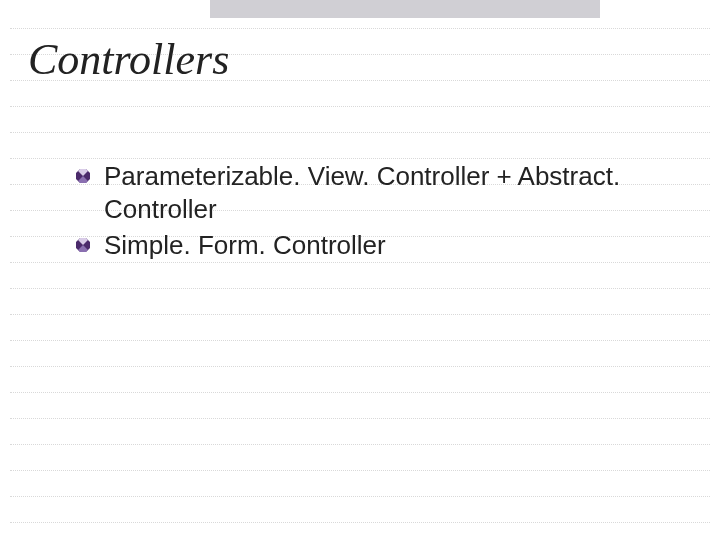 Image resolution: width=720 pixels, height=540 pixels. Describe the element at coordinates (380, 192) in the screenshot. I see `list-item: Parameterizable. View. Controller + Abst…` at that location.